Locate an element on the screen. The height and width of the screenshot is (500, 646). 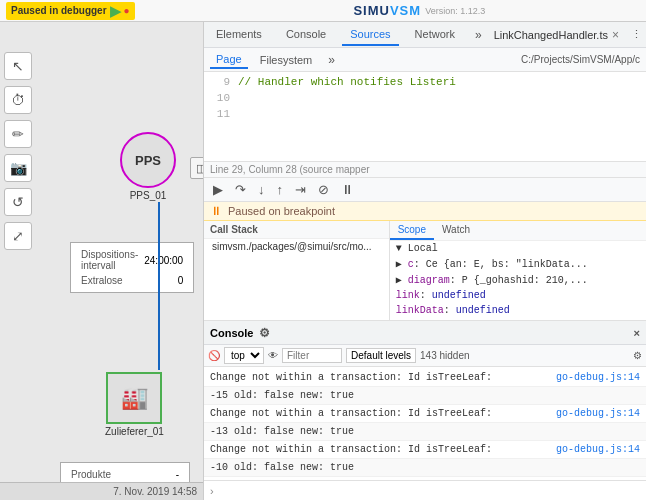
code-line-9: 9 // Handler which notifies Listeri is located at coordinates (425, 82).